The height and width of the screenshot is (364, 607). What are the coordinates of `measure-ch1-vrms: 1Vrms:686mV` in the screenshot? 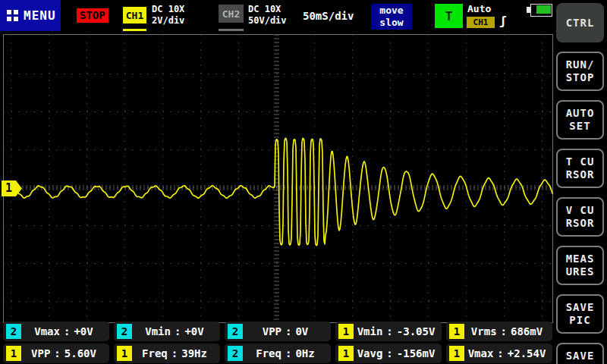 It's located at (499, 331).